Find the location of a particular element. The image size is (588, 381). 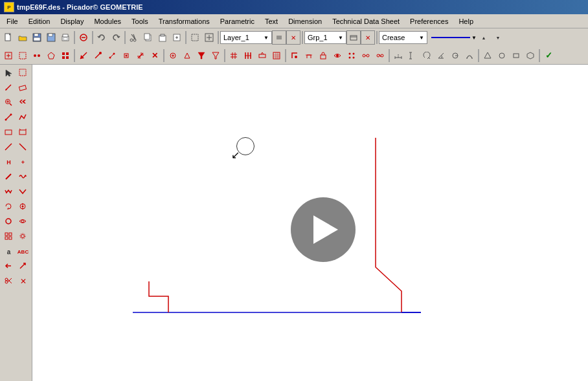

lt-wave is located at coordinates (23, 177).